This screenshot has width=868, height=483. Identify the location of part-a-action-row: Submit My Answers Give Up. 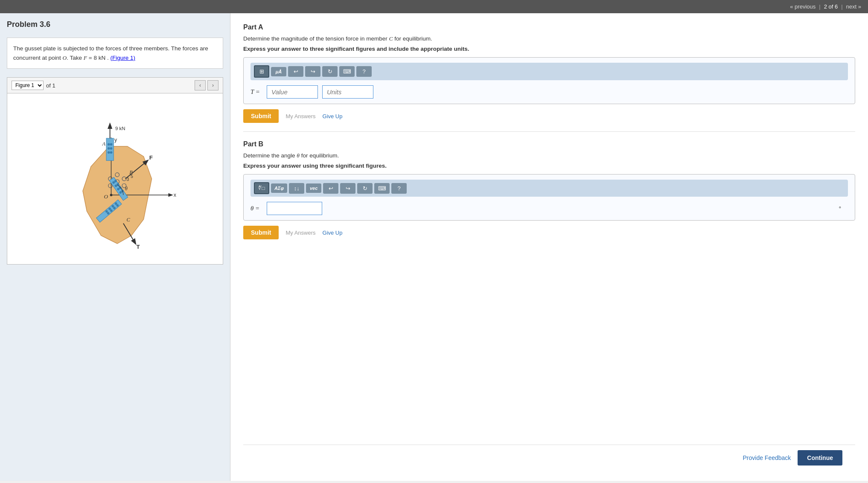
(549, 116).